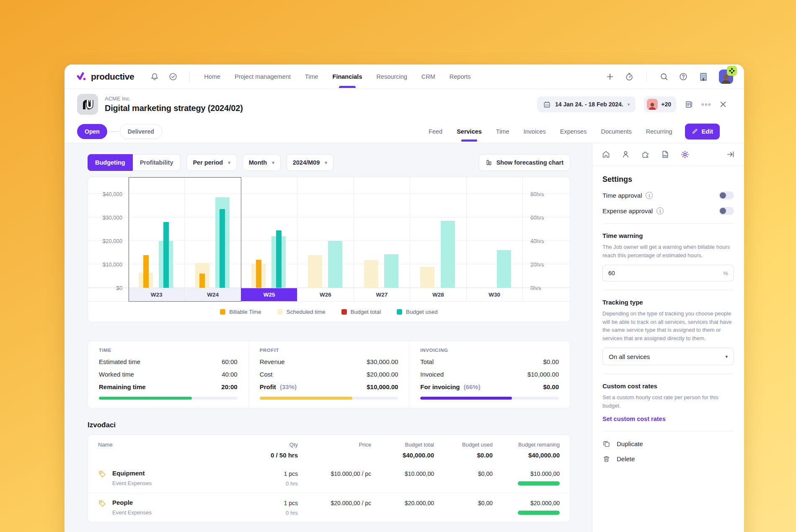 Image resolution: width=796 pixels, height=532 pixels. What do you see at coordinates (211, 163) in the screenshot?
I see `dropdown-per-period: Per period▾` at bounding box center [211, 163].